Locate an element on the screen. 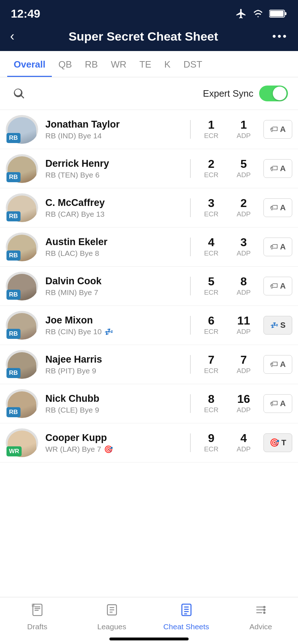  nav-item-drafts: Drafts is located at coordinates (37, 617).